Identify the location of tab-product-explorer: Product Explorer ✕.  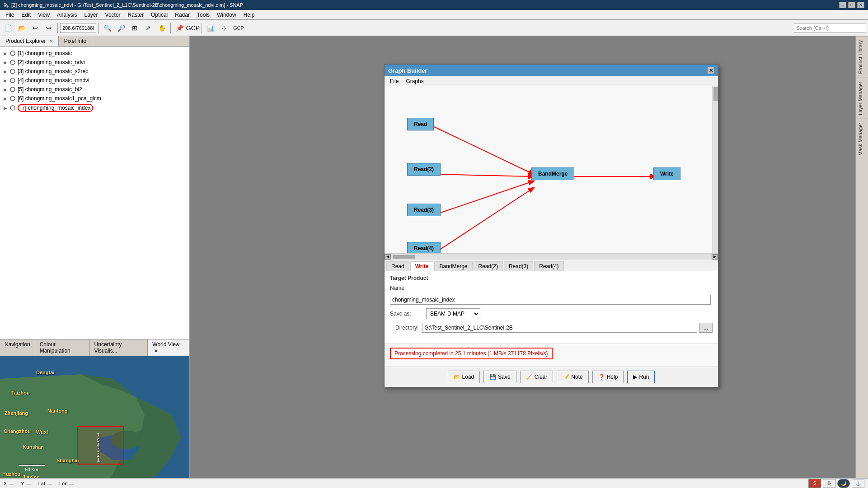
(29, 42).